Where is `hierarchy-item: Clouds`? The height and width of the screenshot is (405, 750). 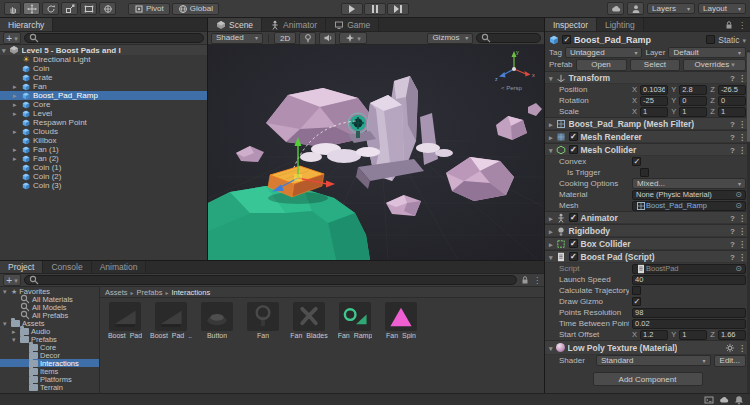
hierarchy-item: Clouds is located at coordinates (104, 132).